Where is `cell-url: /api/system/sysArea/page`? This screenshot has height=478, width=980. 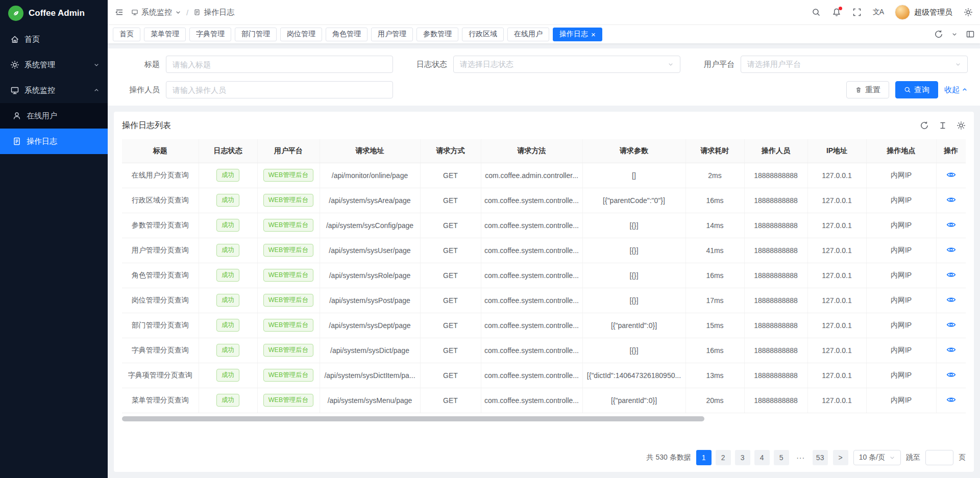
cell-url: /api/system/sysArea/page is located at coordinates (370, 200).